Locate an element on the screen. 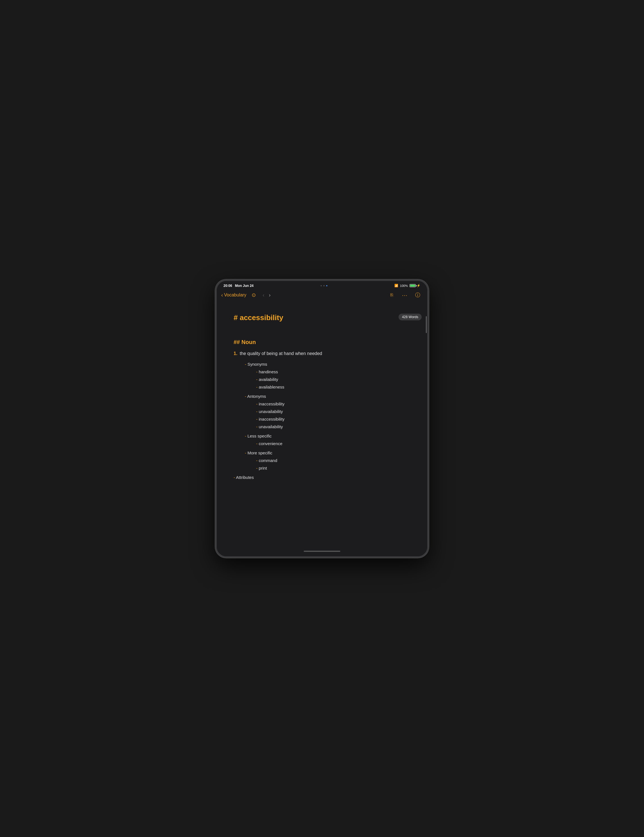 The image size is (644, 837). less-specific-label: Less specific is located at coordinates (260, 436).